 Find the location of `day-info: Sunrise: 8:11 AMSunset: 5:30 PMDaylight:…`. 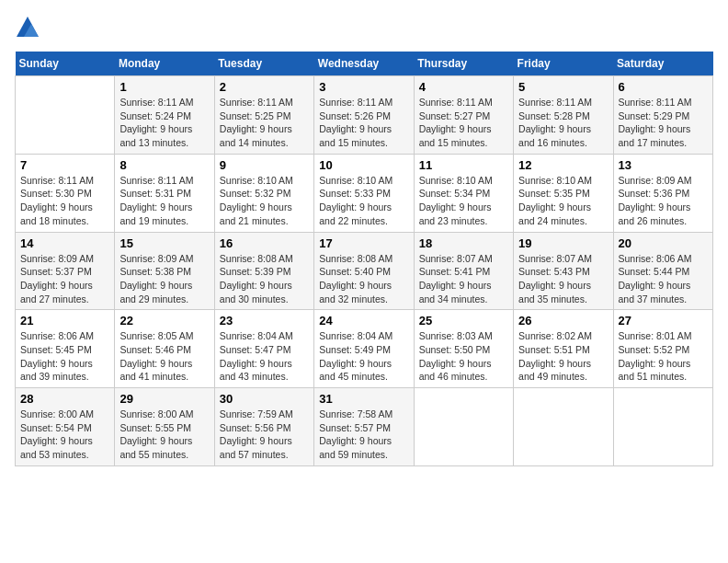

day-info: Sunrise: 8:11 AMSunset: 5:30 PMDaylight:… is located at coordinates (64, 201).